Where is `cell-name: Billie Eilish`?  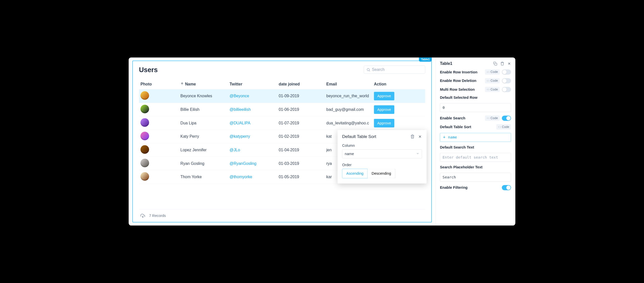 cell-name: Billie Eilish is located at coordinates (205, 110).